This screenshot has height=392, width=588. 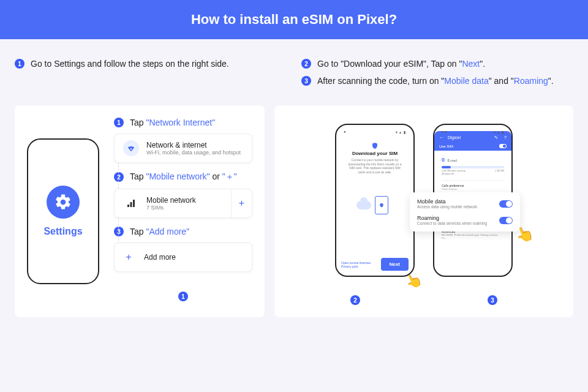 I want to click on card-add-more: + Add more, so click(x=183, y=257).